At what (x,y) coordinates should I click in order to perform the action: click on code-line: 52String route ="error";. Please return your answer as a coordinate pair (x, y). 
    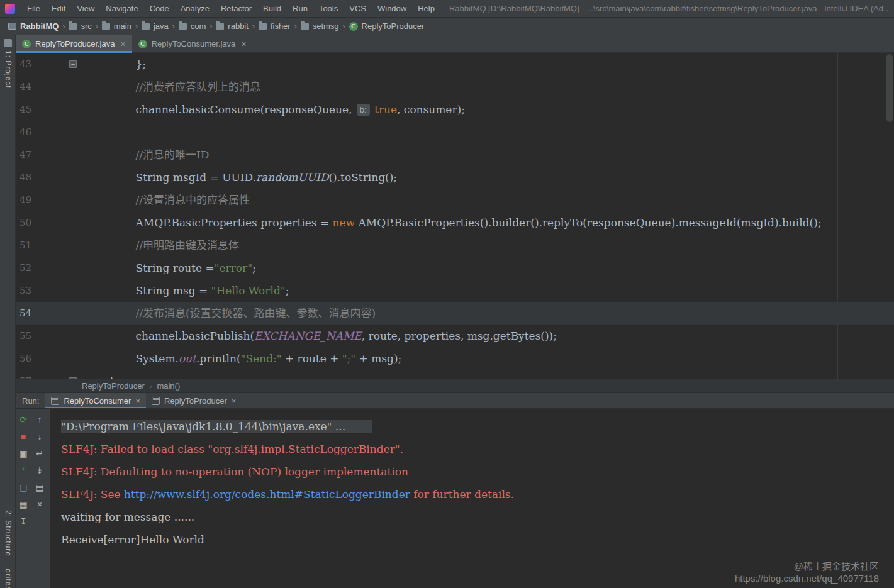
    Looking at the image, I should click on (455, 268).